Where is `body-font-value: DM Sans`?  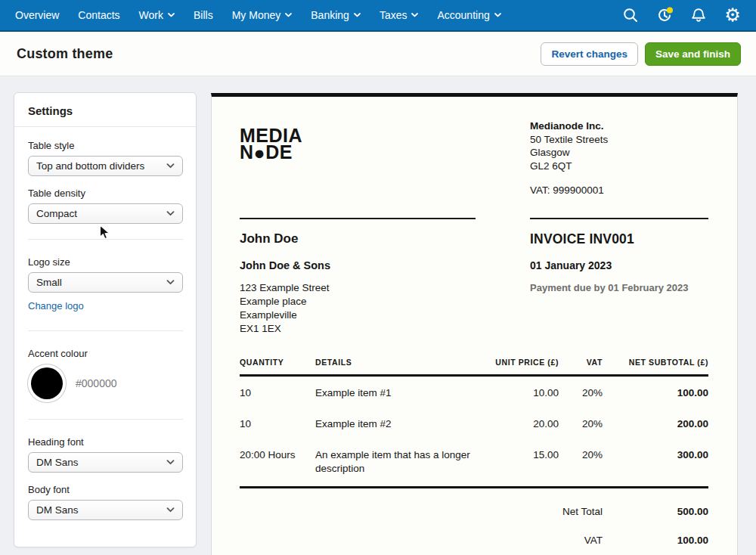
body-font-value: DM Sans is located at coordinates (101, 510).